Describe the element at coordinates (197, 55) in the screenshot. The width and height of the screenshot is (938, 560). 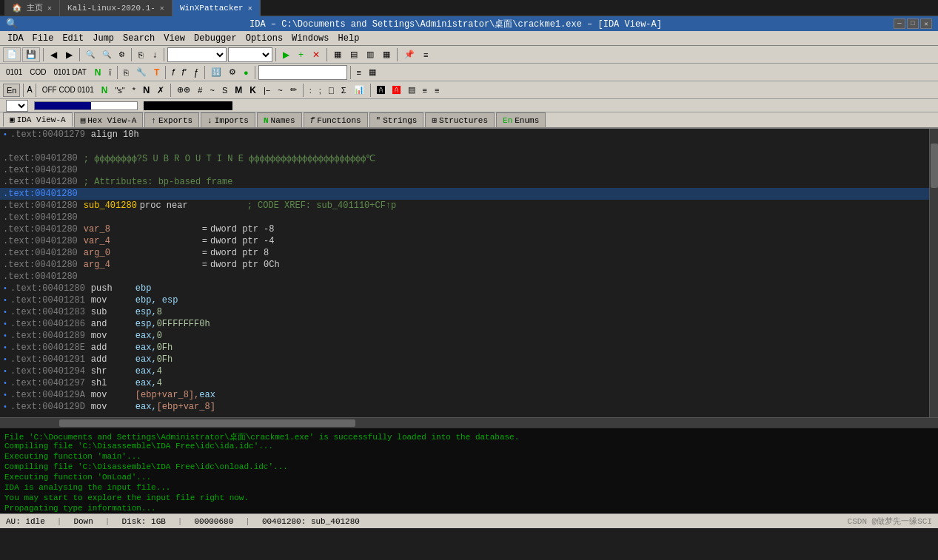
I see `view-combo: Text` at that location.